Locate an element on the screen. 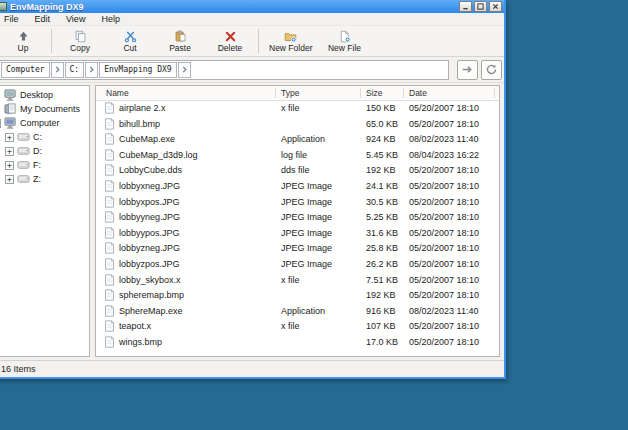 The width and height of the screenshot is (628, 430). file-row-spheremap-exe: SphereMap.exeApplication916 KB08/02/2023… is located at coordinates (298, 312).